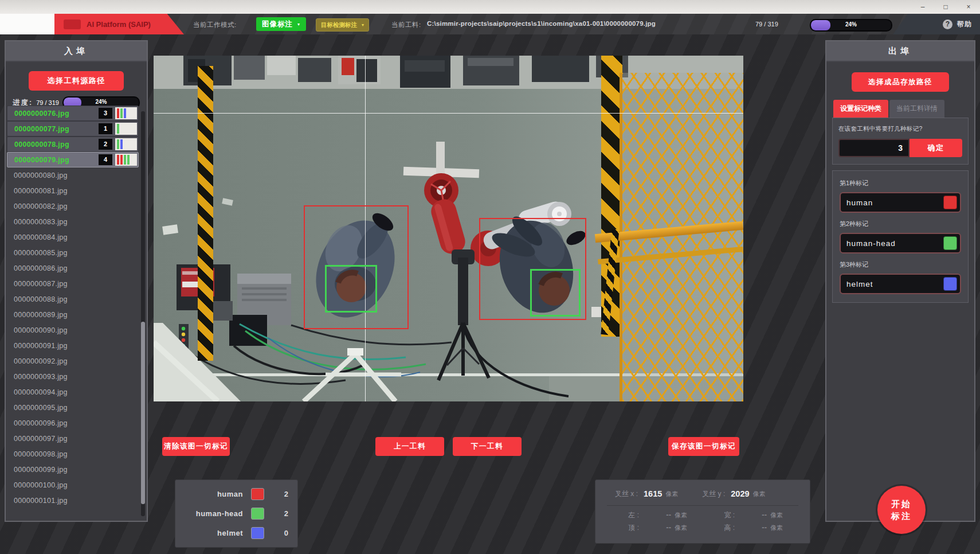 The width and height of the screenshot is (980, 554). I want to click on file-name: 0000000092.jpg, so click(76, 361).